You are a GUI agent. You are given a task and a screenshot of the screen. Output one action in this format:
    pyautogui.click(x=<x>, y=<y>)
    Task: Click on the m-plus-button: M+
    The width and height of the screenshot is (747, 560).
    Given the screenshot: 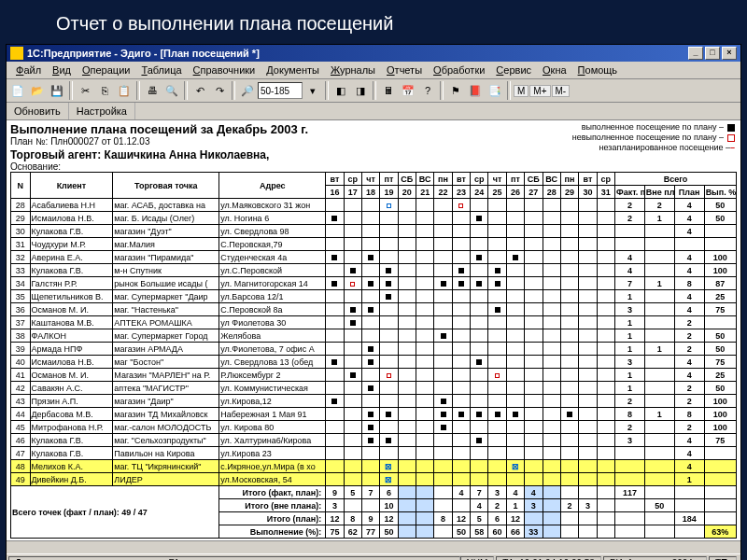 What is the action you would take?
    pyautogui.click(x=540, y=91)
    